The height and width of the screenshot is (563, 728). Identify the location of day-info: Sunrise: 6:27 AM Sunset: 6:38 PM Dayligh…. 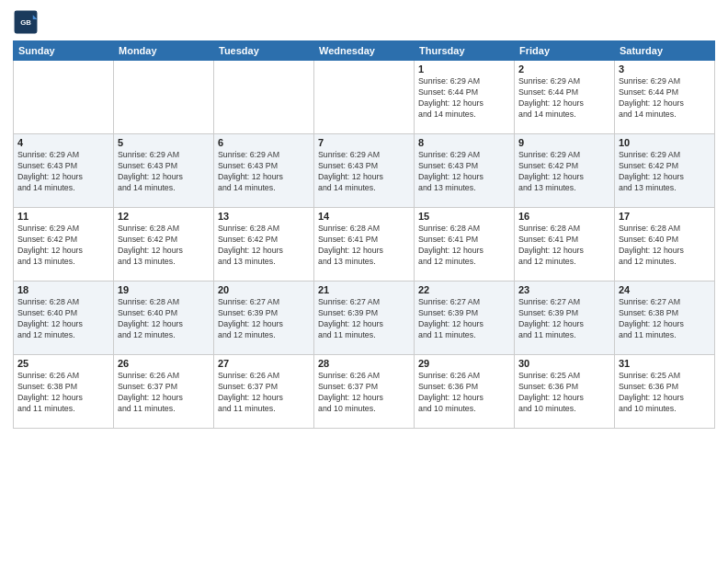
(665, 319).